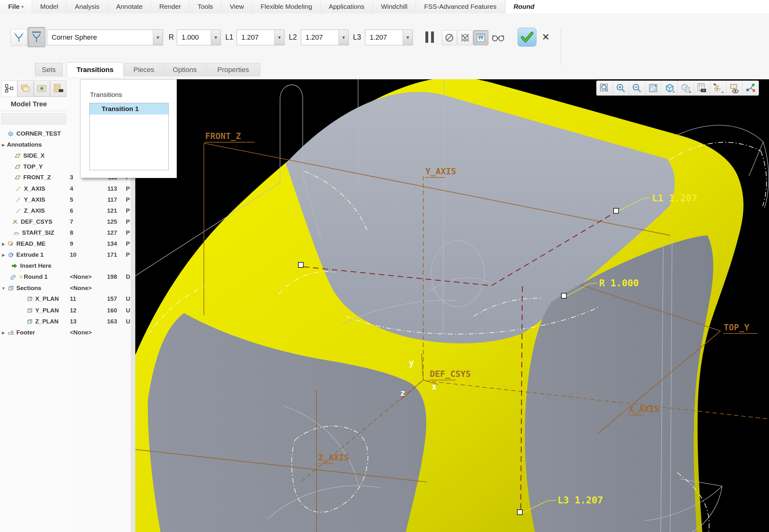  I want to click on menu-windchill: Windchill, so click(395, 7).